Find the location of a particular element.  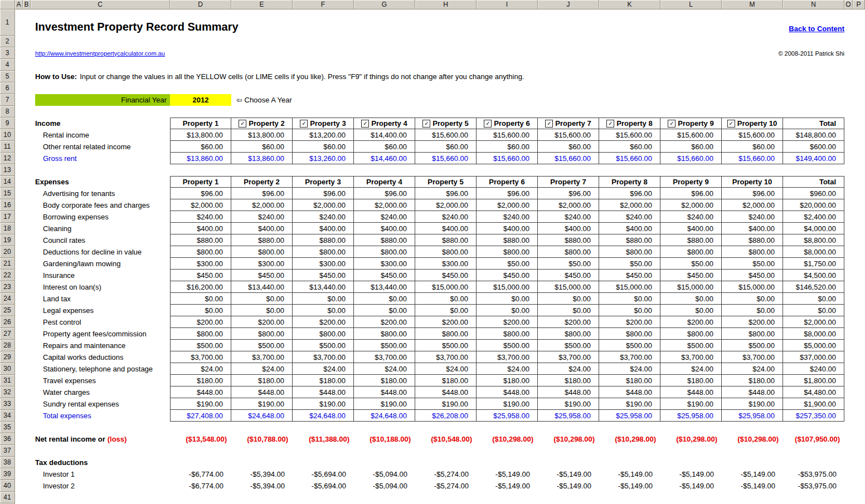

expense-row-value-3: $880.00 is located at coordinates (323, 241).